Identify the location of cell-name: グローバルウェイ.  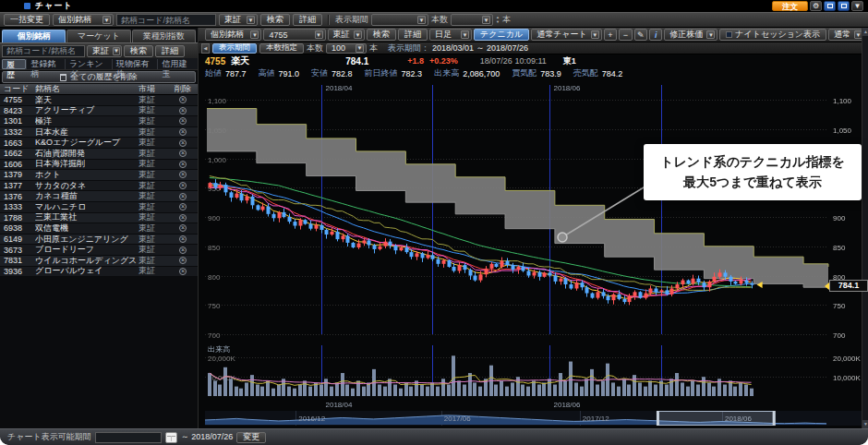
(87, 271).